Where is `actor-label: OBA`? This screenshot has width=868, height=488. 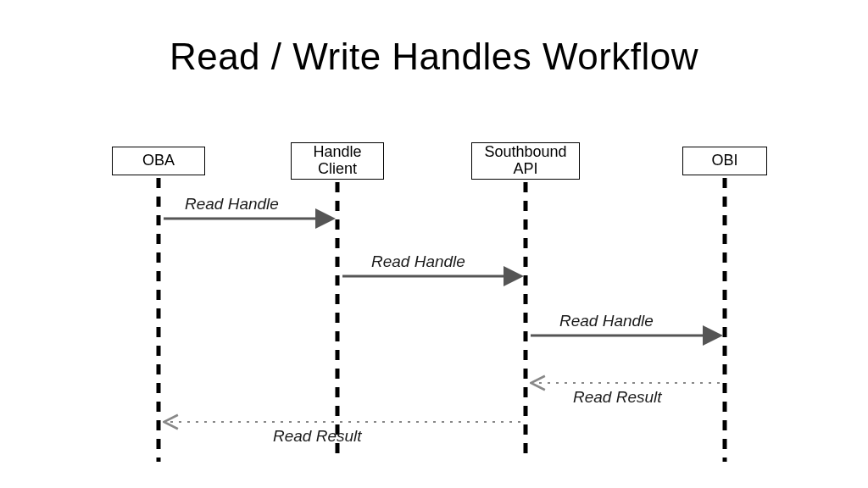
actor-label: OBA is located at coordinates (159, 161).